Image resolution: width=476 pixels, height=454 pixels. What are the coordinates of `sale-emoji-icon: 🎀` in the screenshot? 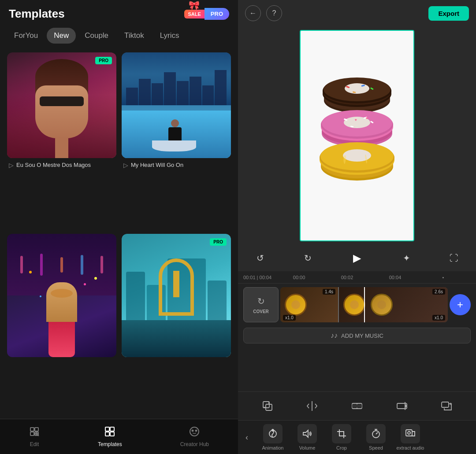 It's located at (194, 5).